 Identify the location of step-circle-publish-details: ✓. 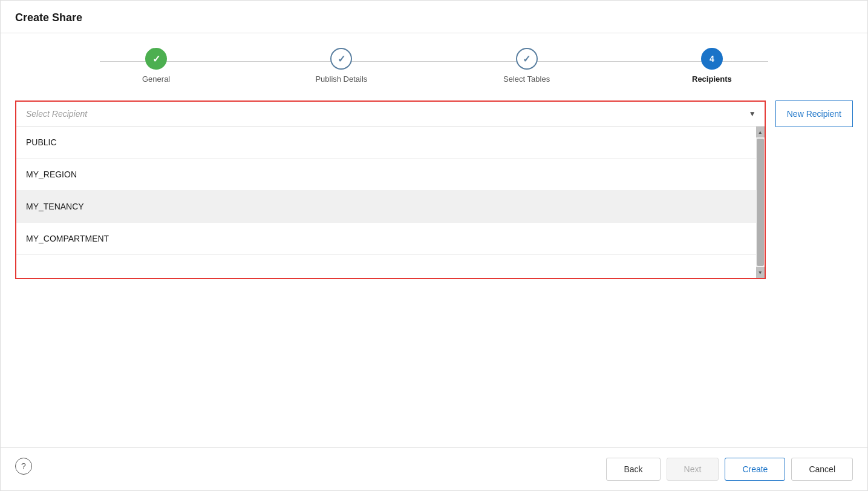
(341, 59).